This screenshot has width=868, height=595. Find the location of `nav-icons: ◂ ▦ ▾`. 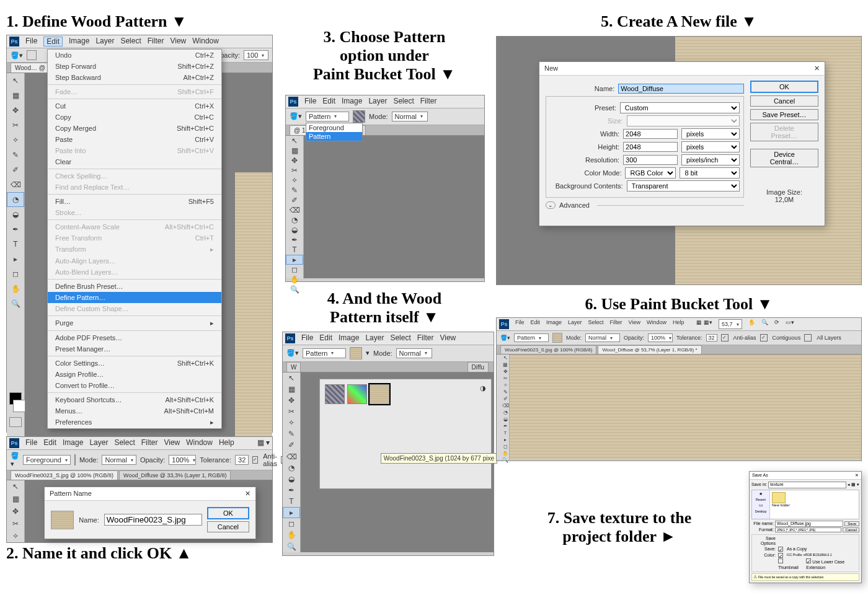

nav-icons: ◂ ▦ ▾ is located at coordinates (853, 485).